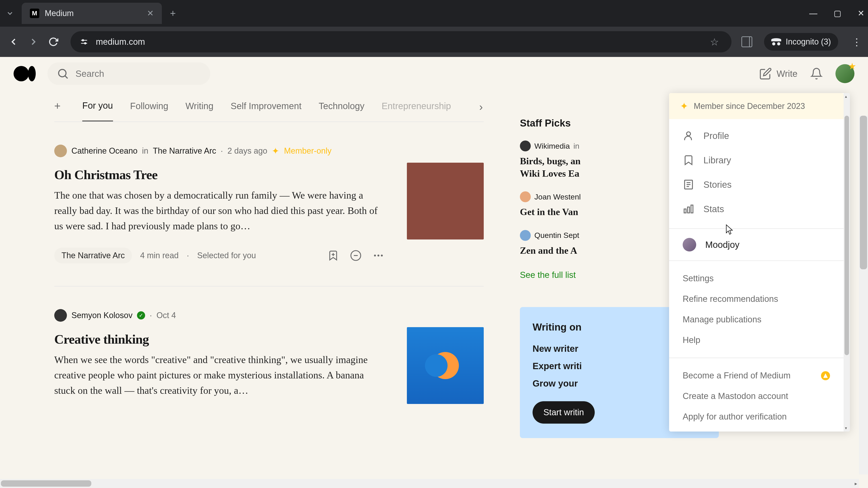 The image size is (868, 488). I want to click on menu-library: Library, so click(756, 160).